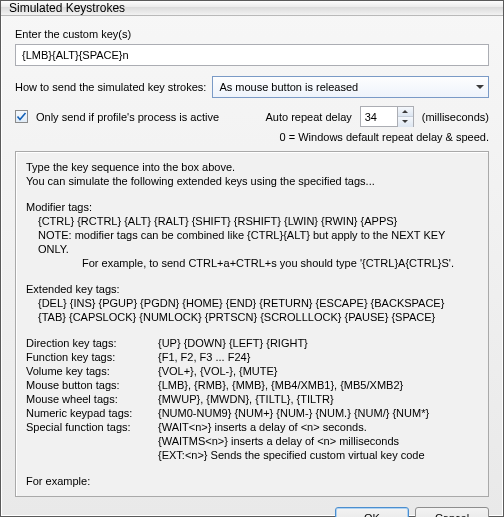 This screenshot has height=517, width=504. I want to click on spec-tags2: {WAITMS<n>} inserts a delay of <n> milli…, so click(318, 441).